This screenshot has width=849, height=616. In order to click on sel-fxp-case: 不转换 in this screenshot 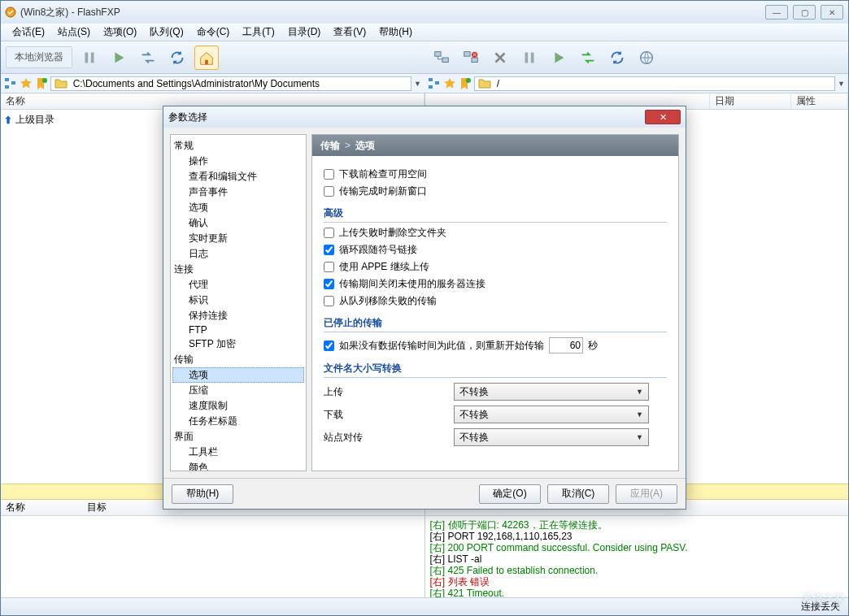, I will do `click(551, 437)`.